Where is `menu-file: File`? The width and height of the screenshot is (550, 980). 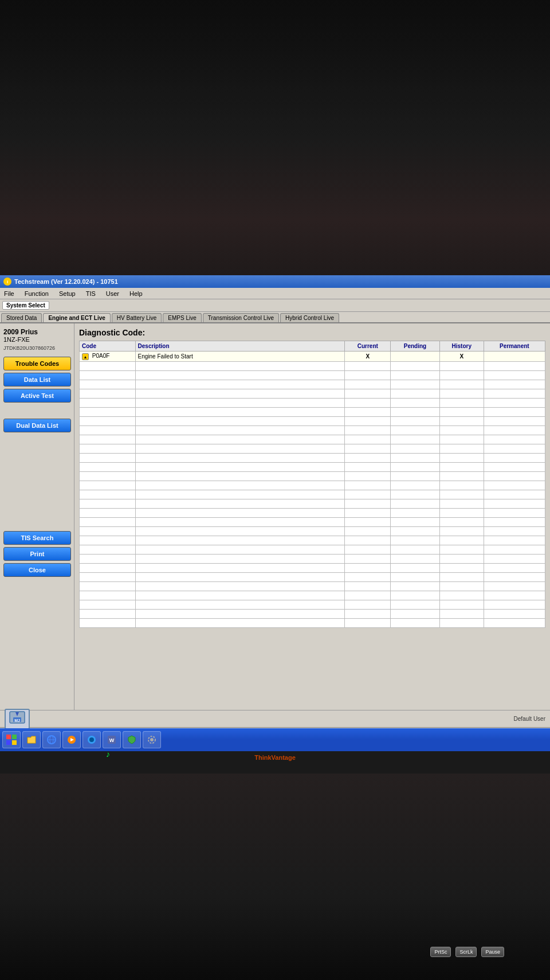
menu-file: File is located at coordinates (9, 294).